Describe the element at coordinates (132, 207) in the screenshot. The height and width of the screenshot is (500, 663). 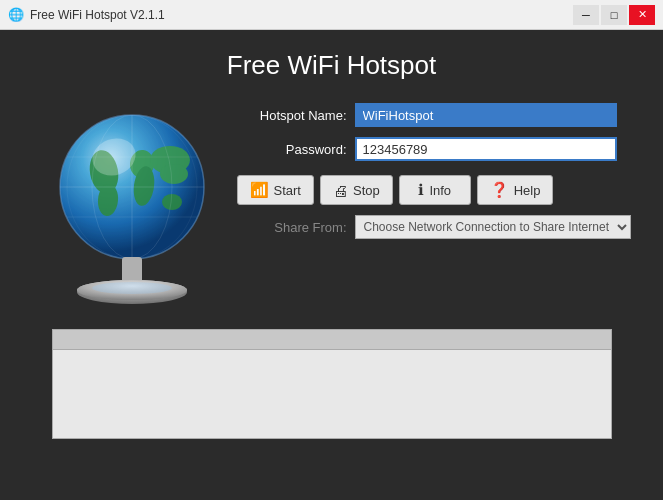
I see `globe-container` at that location.